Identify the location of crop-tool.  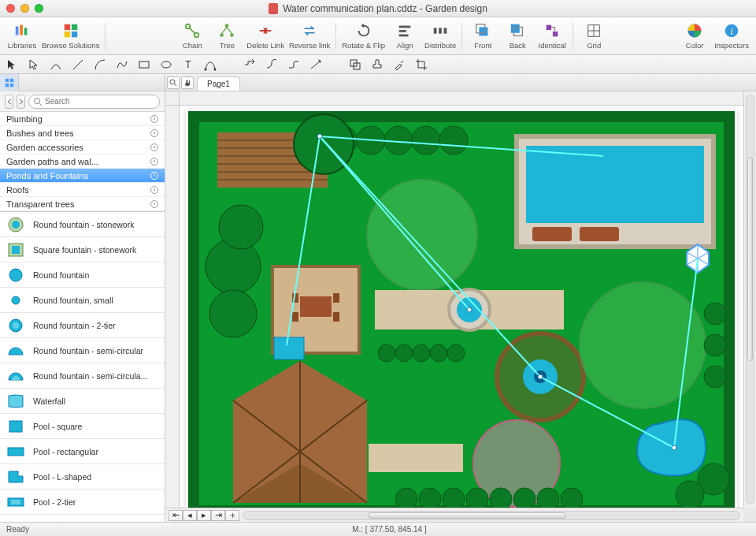
(421, 65).